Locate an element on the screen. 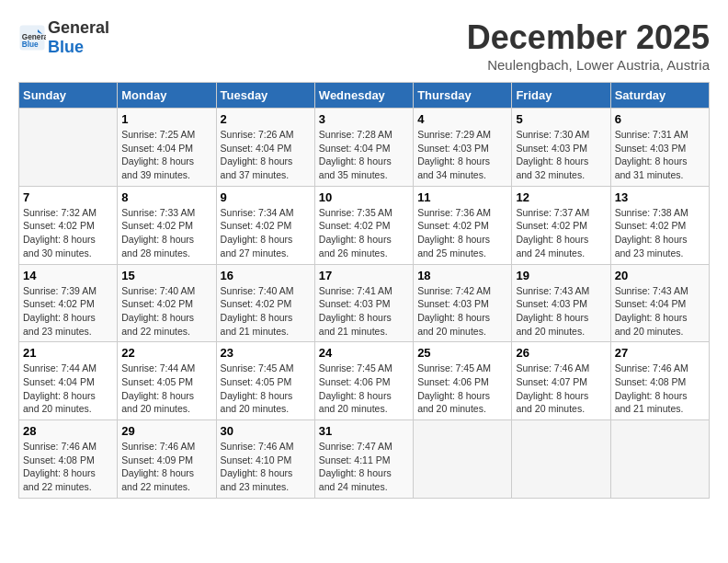 This screenshot has width=728, height=563. day-number: 7 is located at coordinates (68, 197).